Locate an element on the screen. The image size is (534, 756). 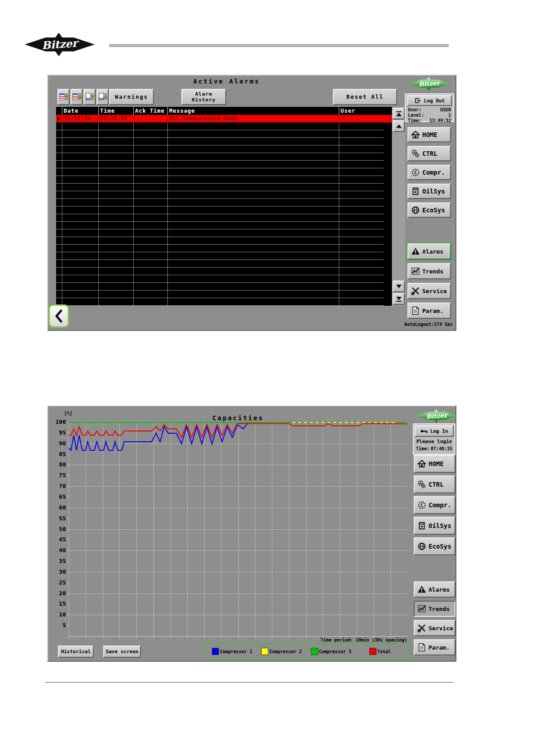
session-time-row: Time: 13:49:32 is located at coordinates (429, 121).